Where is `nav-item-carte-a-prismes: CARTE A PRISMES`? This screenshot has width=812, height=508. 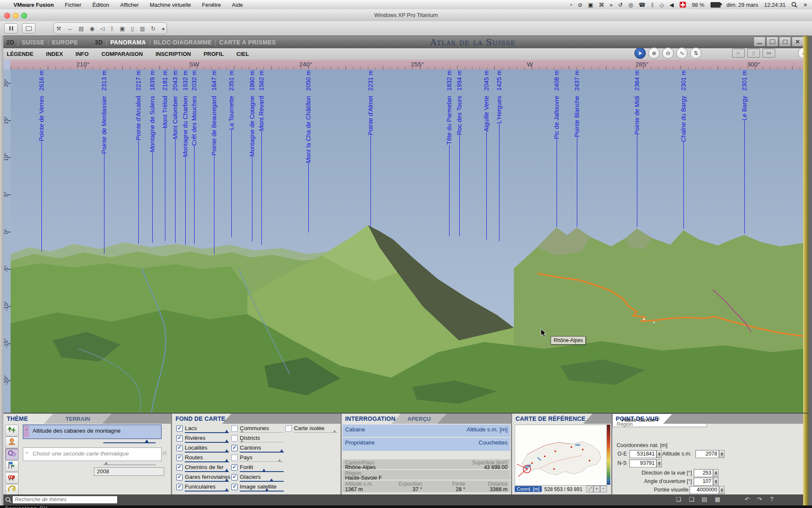
nav-item-carte-a-prismes: CARTE A PRISMES is located at coordinates (247, 42).